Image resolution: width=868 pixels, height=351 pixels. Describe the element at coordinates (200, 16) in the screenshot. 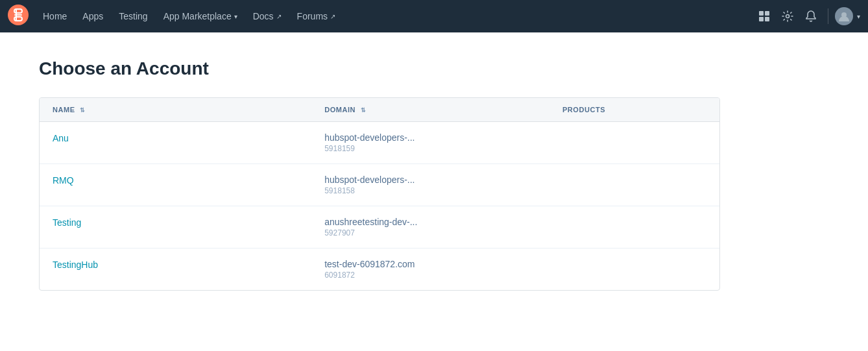

I see `nav-item-app-marketplace: App Marketplace ▾` at that location.